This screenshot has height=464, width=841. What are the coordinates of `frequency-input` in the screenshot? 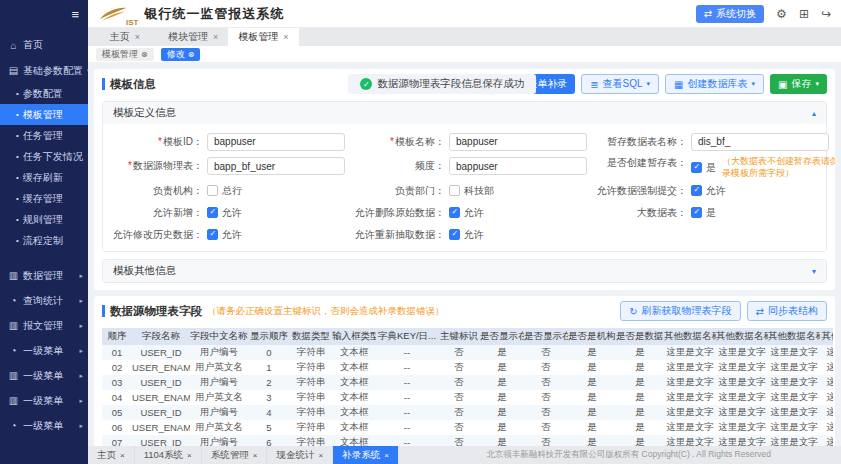 It's located at (518, 166).